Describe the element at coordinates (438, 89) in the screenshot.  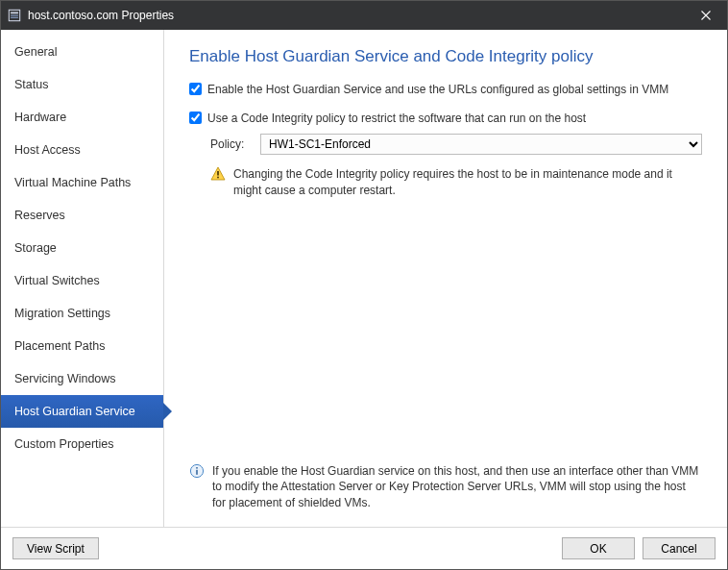
I see `enable-hgs-label: Enable the Host Guardian Service and use…` at that location.